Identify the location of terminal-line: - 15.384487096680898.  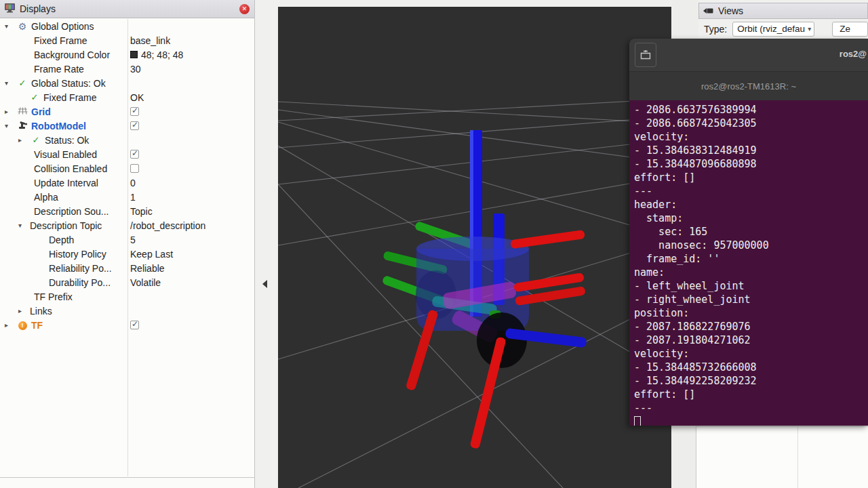
(751, 164).